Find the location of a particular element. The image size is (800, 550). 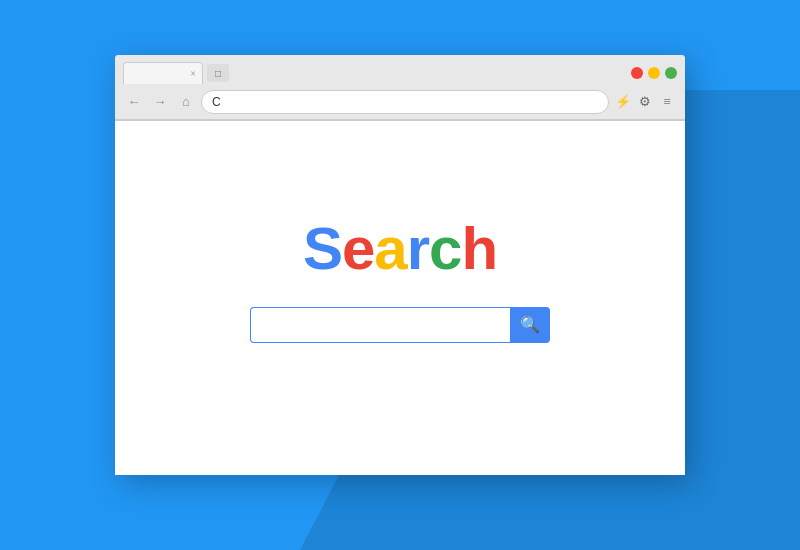

window-controls is located at coordinates (654, 73).